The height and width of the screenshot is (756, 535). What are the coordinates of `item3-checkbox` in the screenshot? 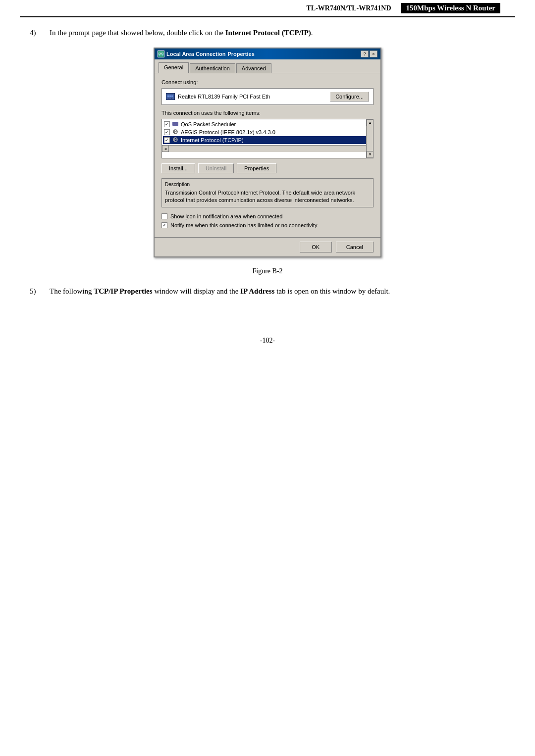 It's located at (167, 140).